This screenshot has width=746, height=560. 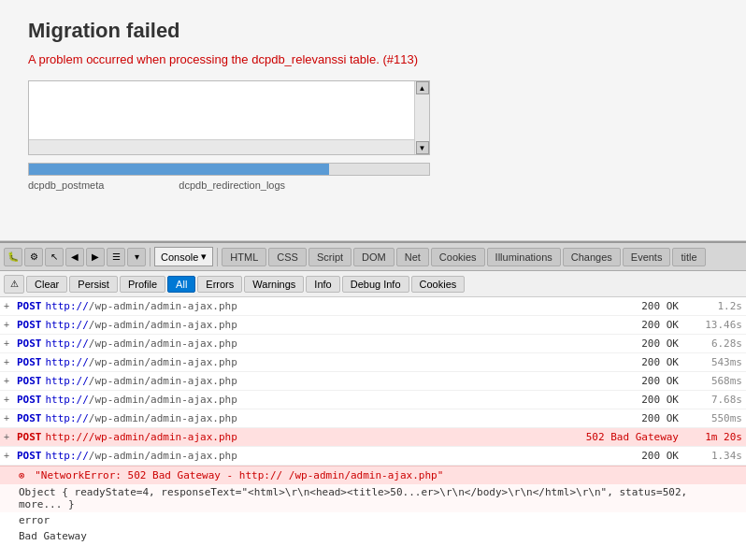 What do you see at coordinates (373, 31) in the screenshot?
I see `migration-title: Migration failed` at bounding box center [373, 31].